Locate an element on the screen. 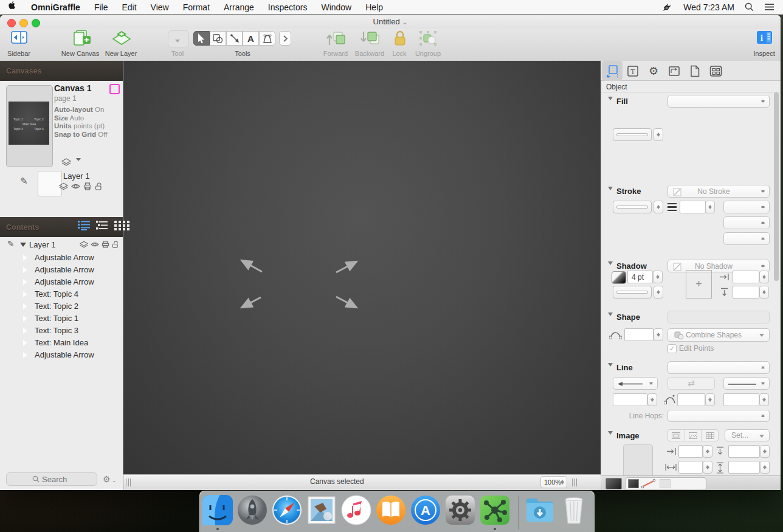 The height and width of the screenshot is (532, 783). shadow-blur-input: 4 pt is located at coordinates (640, 277).